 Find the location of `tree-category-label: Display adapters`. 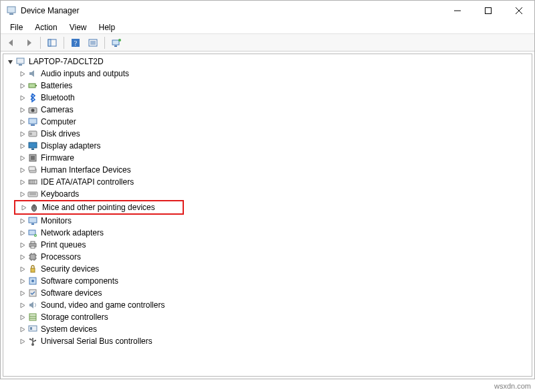

tree-category-label: Display adapters is located at coordinates (71, 146).